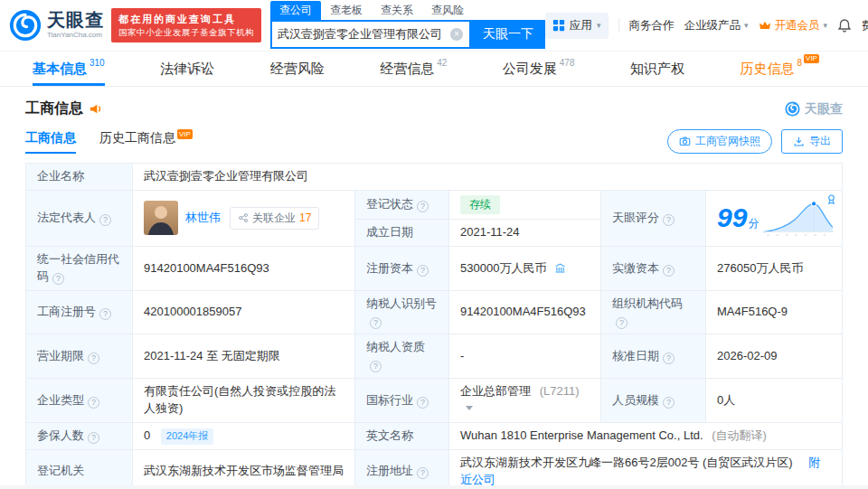 The image size is (868, 489). What do you see at coordinates (61, 470) in the screenshot?
I see `label-text: 登记机关` at bounding box center [61, 470].